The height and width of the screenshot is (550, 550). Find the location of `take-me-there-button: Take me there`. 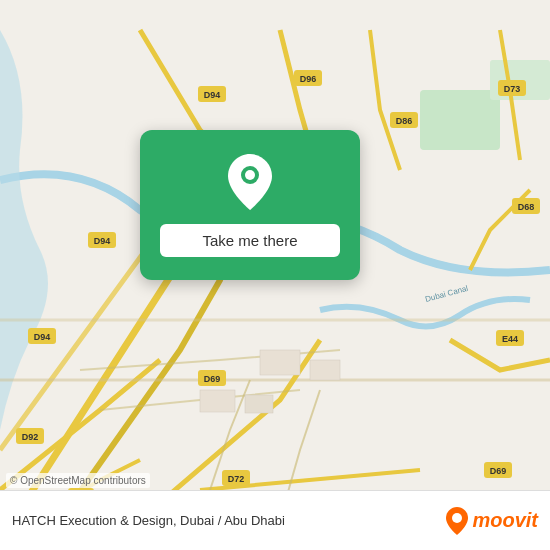

take-me-there-button: Take me there is located at coordinates (250, 240).